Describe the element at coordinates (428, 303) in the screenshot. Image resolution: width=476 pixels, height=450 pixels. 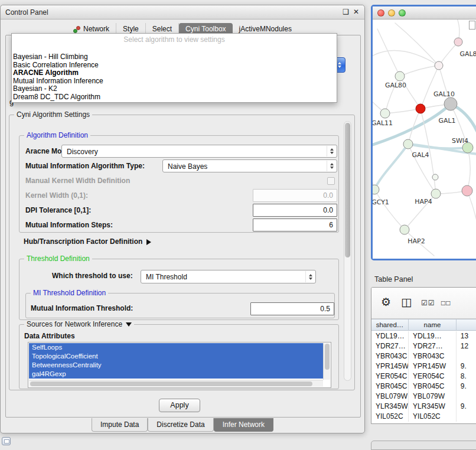
I see `select-all-icon: ☑☑` at that location.